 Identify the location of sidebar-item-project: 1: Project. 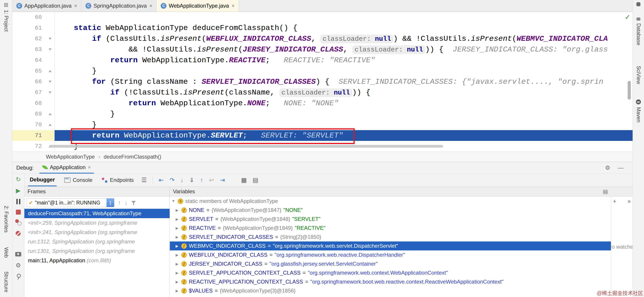
(6, 21).